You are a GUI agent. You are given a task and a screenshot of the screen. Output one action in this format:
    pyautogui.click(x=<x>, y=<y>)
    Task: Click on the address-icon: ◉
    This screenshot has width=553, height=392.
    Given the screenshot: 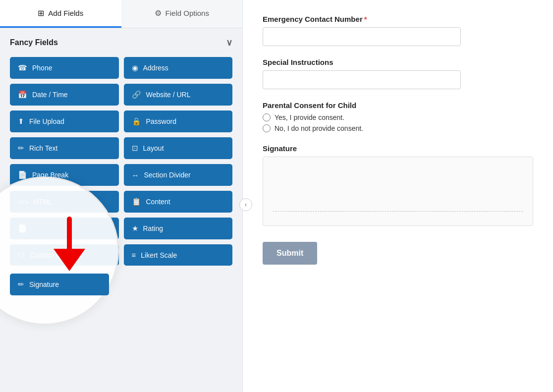 What is the action you would take?
    pyautogui.click(x=135, y=68)
    